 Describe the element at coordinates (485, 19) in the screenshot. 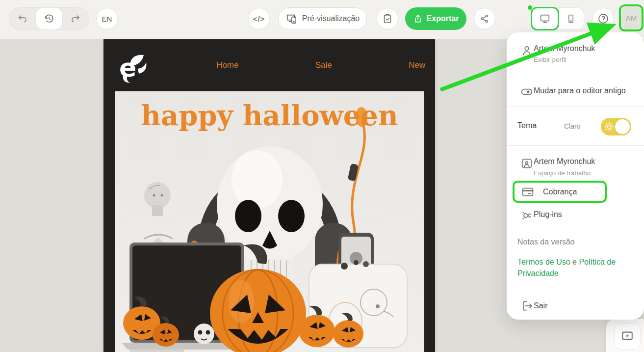

I see `share-button` at that location.